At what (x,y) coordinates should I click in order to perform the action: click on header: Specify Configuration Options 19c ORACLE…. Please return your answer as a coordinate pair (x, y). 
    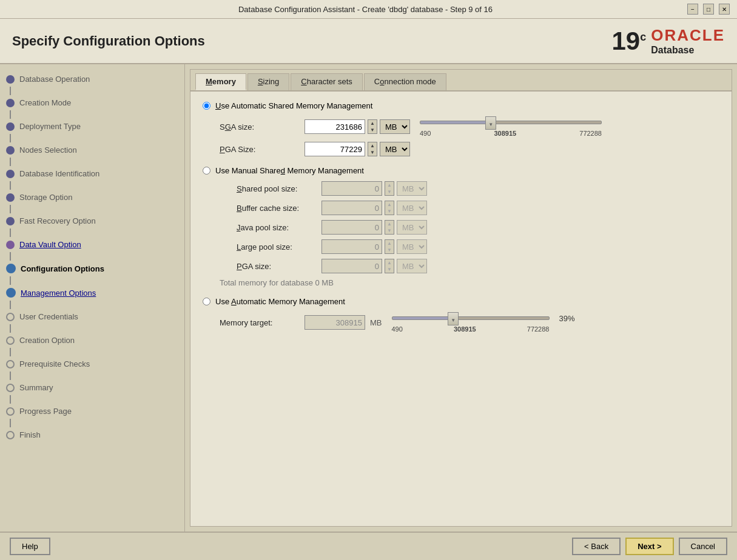
    Looking at the image, I should click on (369, 41).